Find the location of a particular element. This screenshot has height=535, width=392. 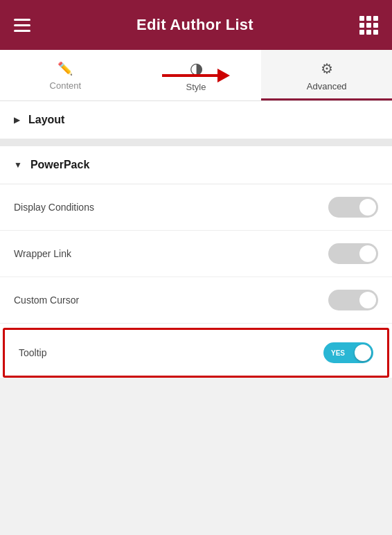

gear-icon: ⚙ is located at coordinates (327, 69).